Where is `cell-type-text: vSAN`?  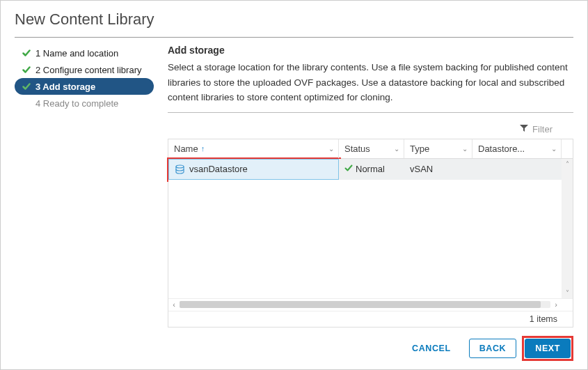 cell-type-text: vSAN is located at coordinates (422, 169).